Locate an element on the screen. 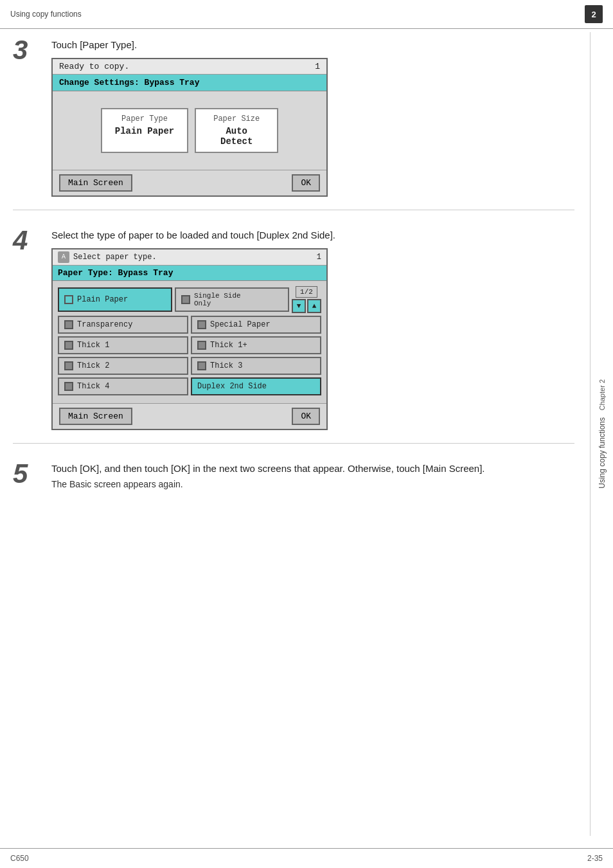 The image size is (613, 868). step4-ok-button: OK is located at coordinates (306, 417).